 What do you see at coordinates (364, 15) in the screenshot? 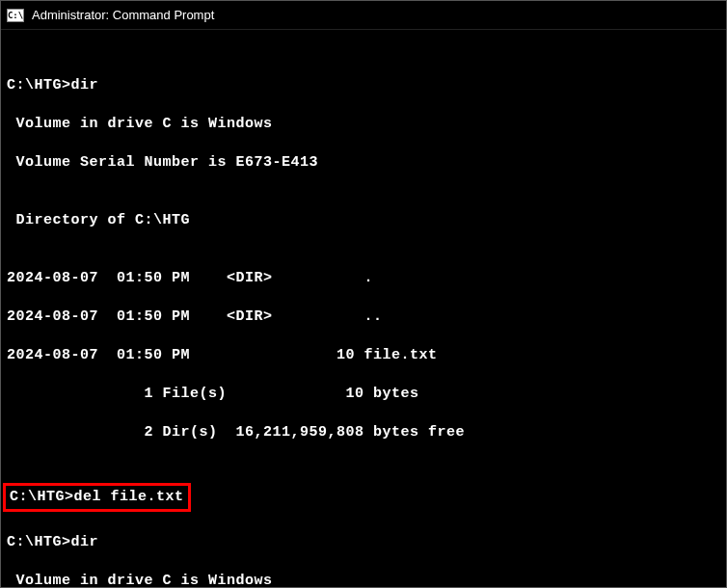
I see `titlebar: C:\ Administrator: Command Prompt` at bounding box center [364, 15].